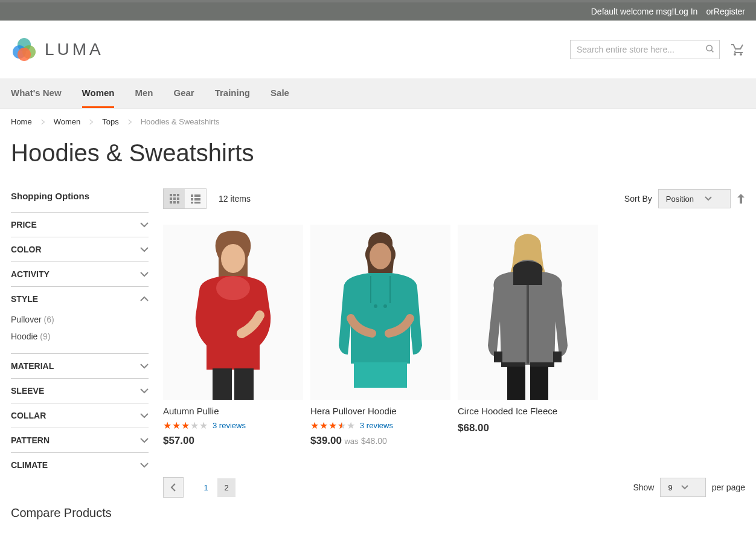  I want to click on search-icon, so click(710, 49).